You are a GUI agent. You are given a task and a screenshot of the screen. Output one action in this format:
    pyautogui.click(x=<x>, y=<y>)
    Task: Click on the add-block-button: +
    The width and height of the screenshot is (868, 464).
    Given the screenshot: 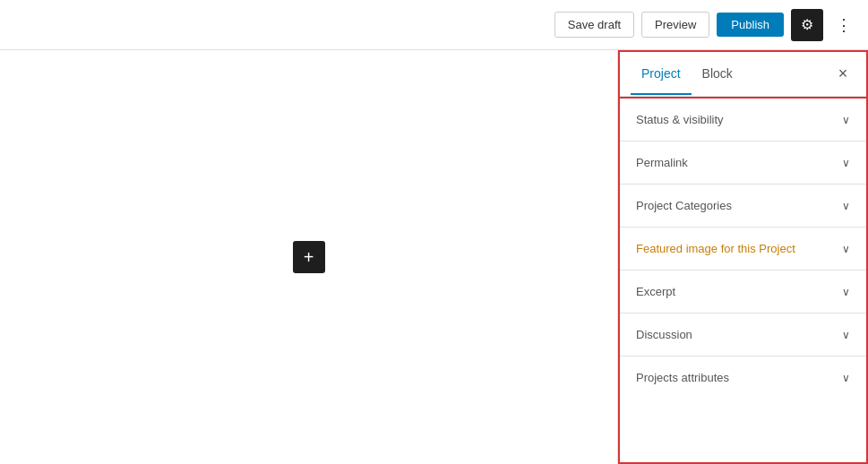 What is the action you would take?
    pyautogui.click(x=309, y=257)
    